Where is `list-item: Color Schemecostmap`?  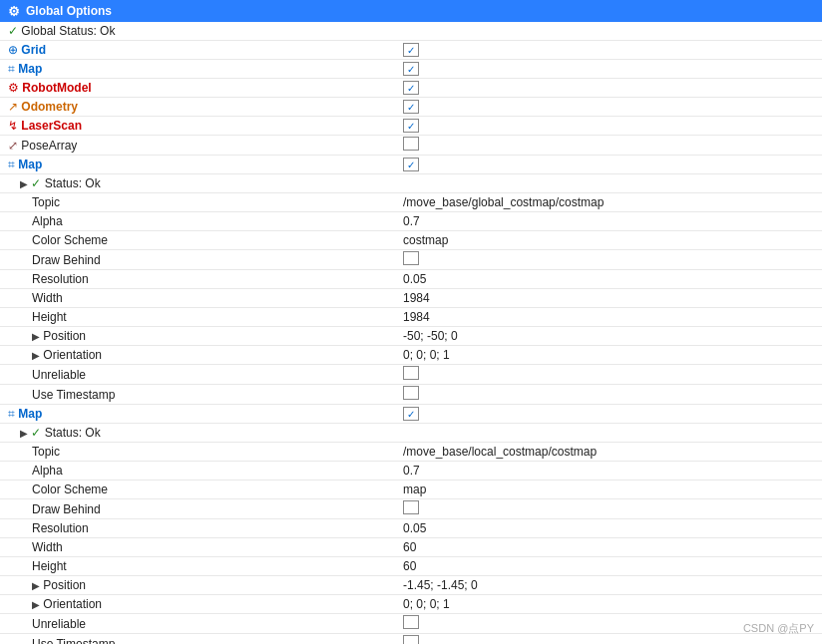
list-item: Color Schemecostmap is located at coordinates (411, 241).